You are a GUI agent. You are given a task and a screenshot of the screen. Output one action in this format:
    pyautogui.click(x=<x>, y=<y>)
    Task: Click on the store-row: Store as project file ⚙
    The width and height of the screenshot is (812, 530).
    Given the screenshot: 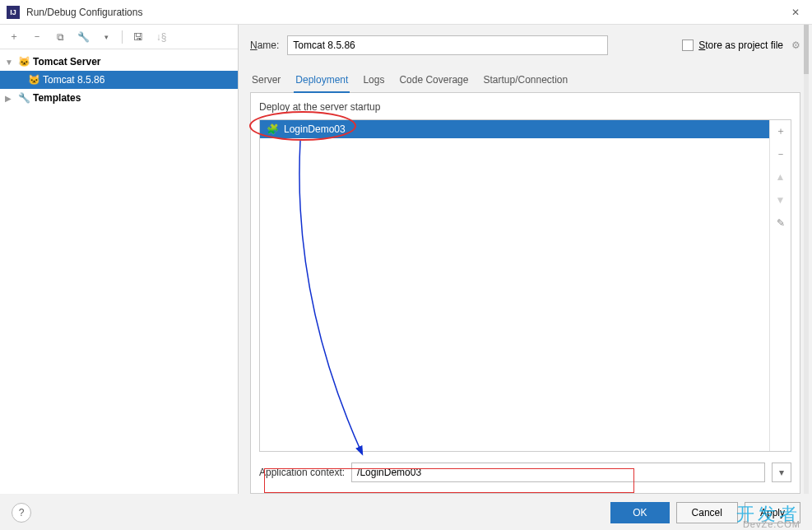 What is the action you would take?
    pyautogui.click(x=741, y=45)
    